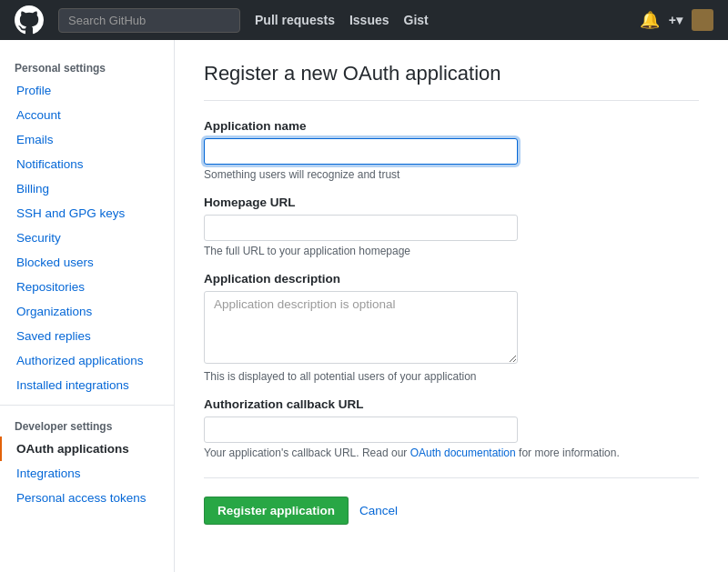  I want to click on callback-url-input, so click(360, 429).